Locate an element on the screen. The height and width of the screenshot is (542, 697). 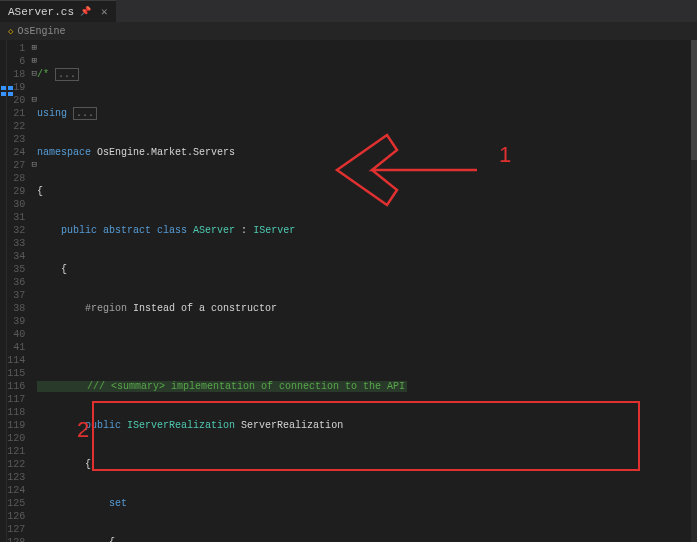
line-number: 125 is located at coordinates (16, 504).